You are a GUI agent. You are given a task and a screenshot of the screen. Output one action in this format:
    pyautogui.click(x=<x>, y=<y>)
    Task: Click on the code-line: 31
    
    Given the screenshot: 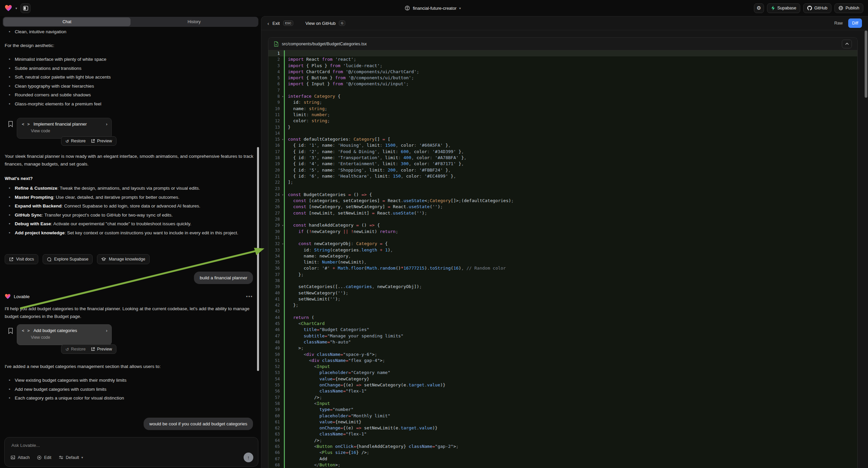 What is the action you would take?
    pyautogui.click(x=563, y=238)
    